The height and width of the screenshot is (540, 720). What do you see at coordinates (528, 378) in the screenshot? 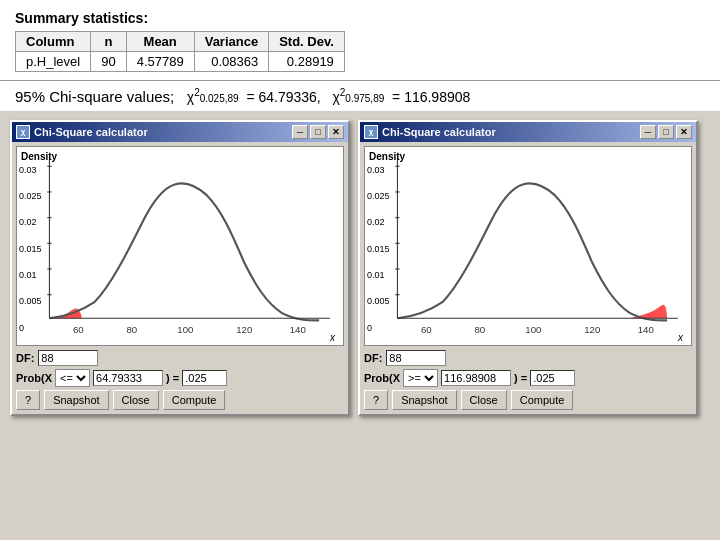
I see `prob-row-right: Prob(X >= <= ) =` at bounding box center [528, 378].